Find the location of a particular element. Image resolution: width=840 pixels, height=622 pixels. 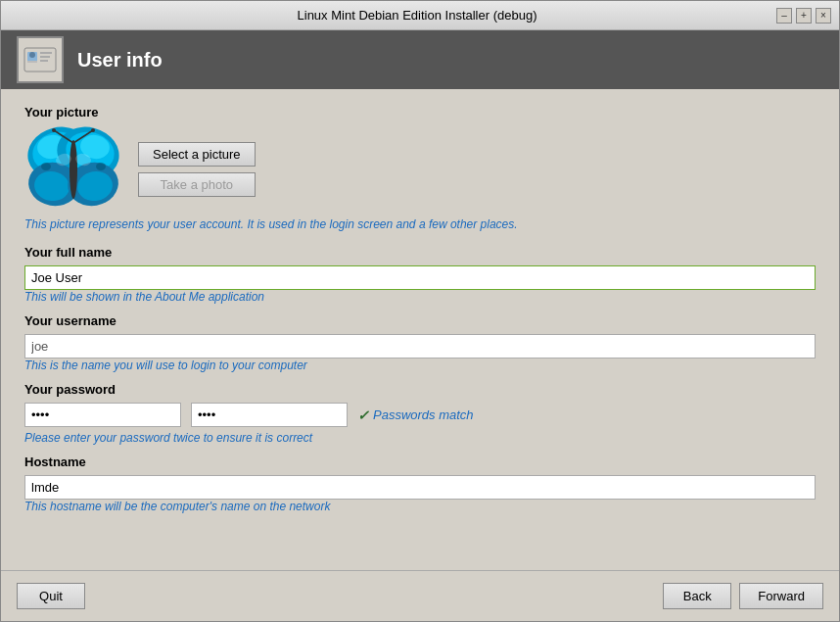

password-hint: Please enter your password twice to ensu… is located at coordinates (420, 438).